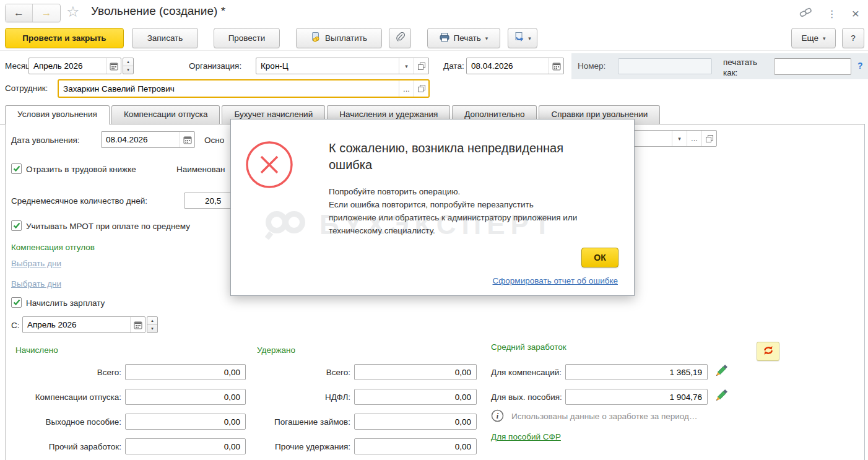 The height and width of the screenshot is (460, 868). Describe the element at coordinates (434, 38) in the screenshot. I see `toolbar: Провести и закрыть Записать Провести Вып…` at that location.